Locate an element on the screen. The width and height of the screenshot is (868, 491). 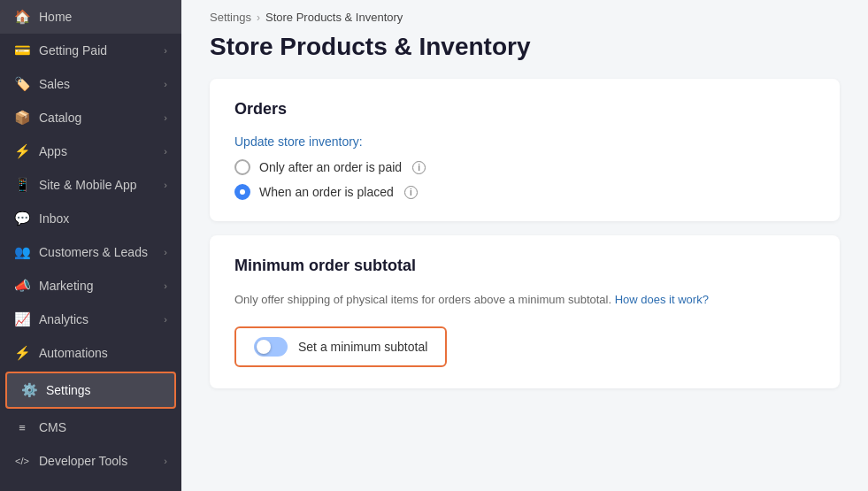
automations-icon: ⚡ is located at coordinates (22, 353).